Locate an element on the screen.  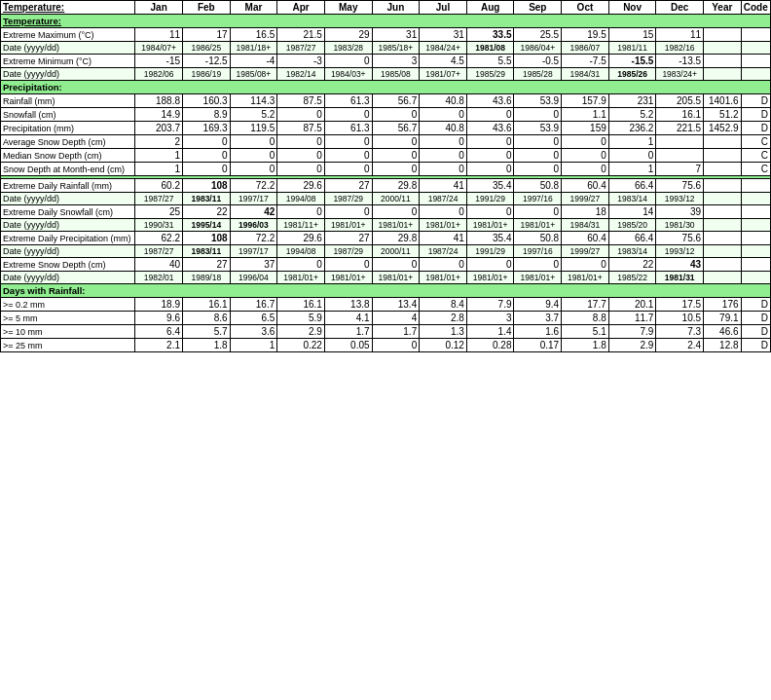
col-header-jul: Jul is located at coordinates (444, 8).